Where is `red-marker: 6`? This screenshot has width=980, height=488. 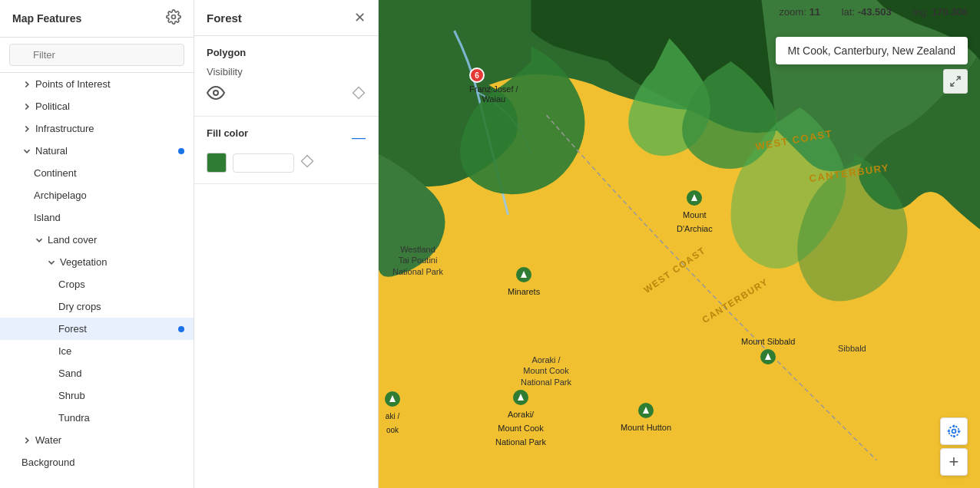 red-marker: 6 is located at coordinates (477, 75).